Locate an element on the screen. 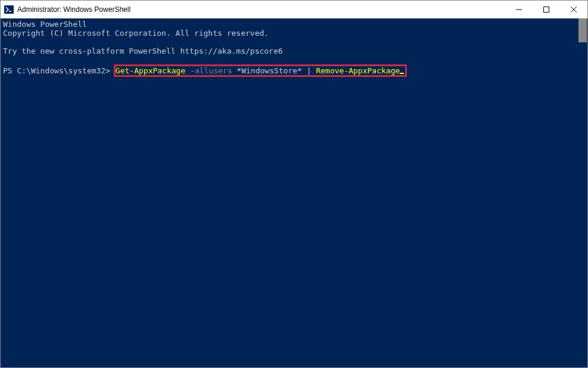 The image size is (588, 368). command-highlight: Get-AppxPackage -allusers *WindowsStore*… is located at coordinates (260, 70).